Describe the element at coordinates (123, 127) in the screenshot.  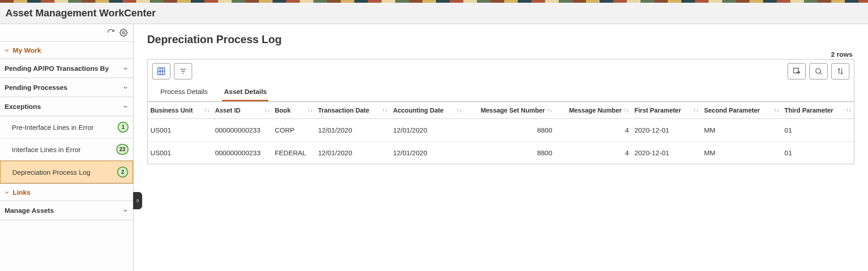
I see `count-badge: 1` at that location.